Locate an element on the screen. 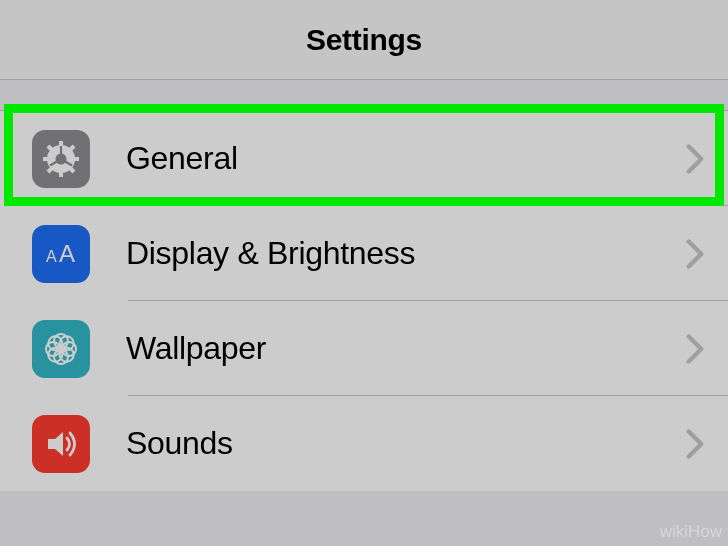  display-icon: A A is located at coordinates (61, 254).